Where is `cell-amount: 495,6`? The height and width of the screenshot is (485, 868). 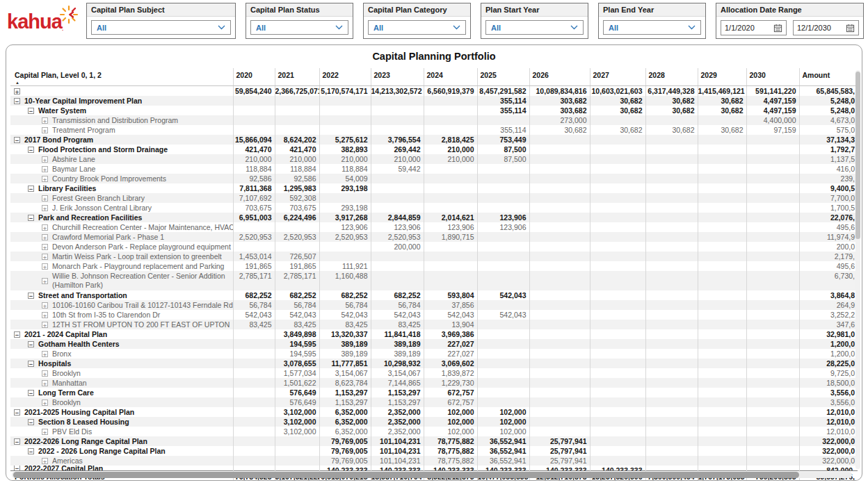 cell-amount: 495,6 is located at coordinates (828, 227).